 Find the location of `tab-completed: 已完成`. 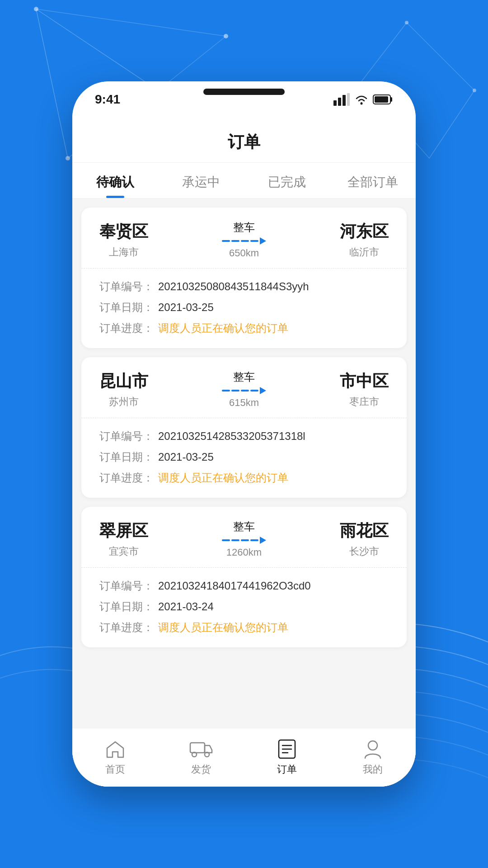

tab-completed: 已完成 is located at coordinates (287, 180).